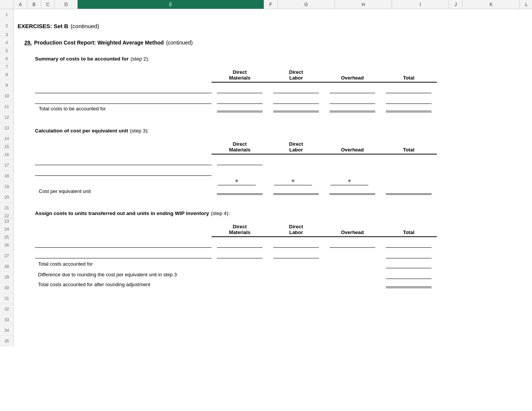 The height and width of the screenshot is (411, 532). What do you see at coordinates (296, 231) in the screenshot?
I see `section3-col2-header: Direct Labor` at bounding box center [296, 231].